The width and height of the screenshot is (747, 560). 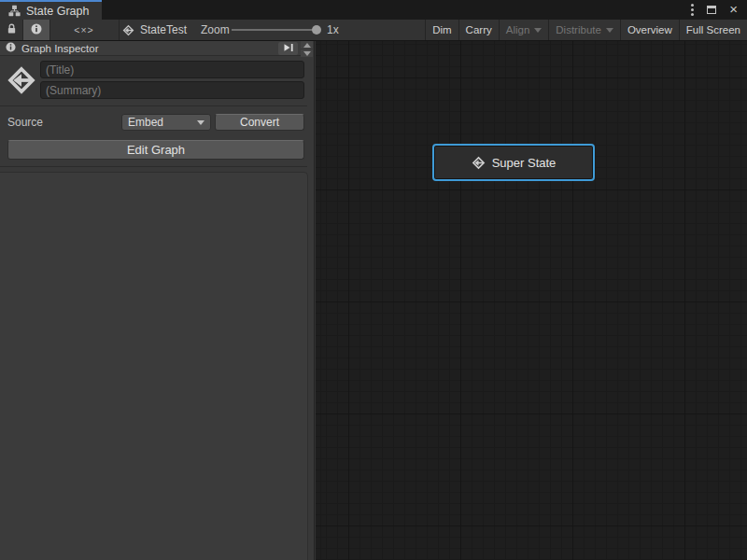 I want to click on arrow-down-icon, so click(x=307, y=54).